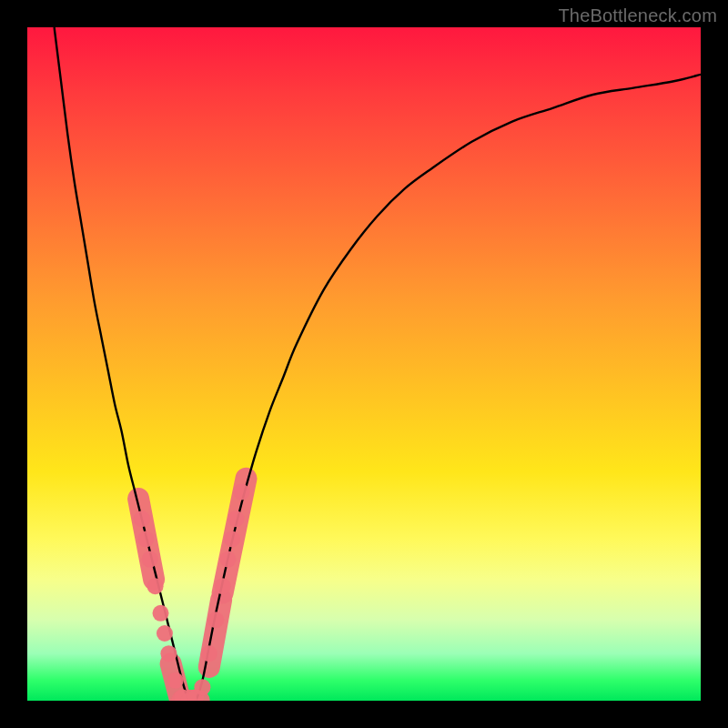  What do you see at coordinates (637, 16) in the screenshot?
I see `watermark-text: TheBottleneck.com` at bounding box center [637, 16].